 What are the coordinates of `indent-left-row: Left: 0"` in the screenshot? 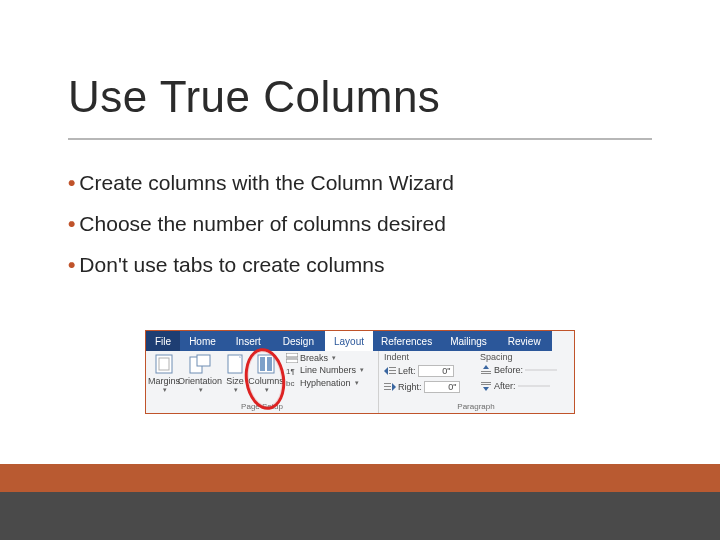 It's located at (419, 371).